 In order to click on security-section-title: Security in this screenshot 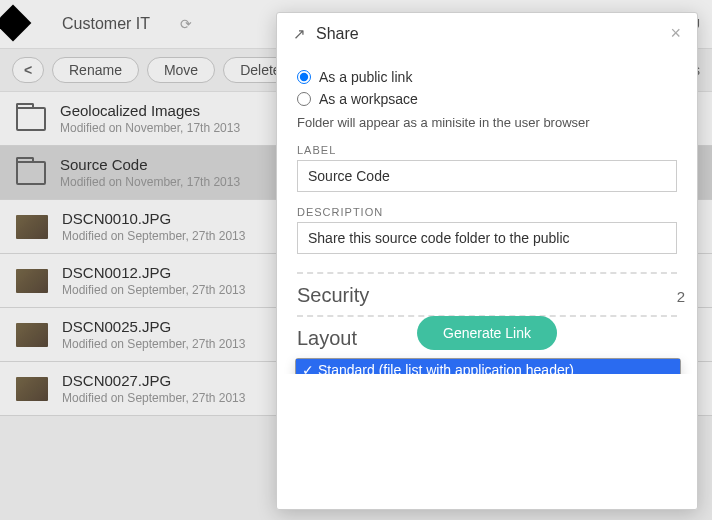, I will do `click(487, 296)`.